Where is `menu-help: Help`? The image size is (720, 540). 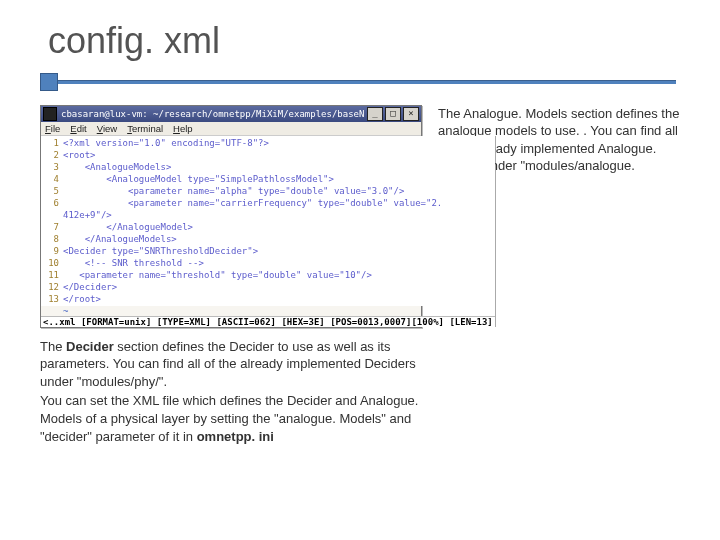 menu-help: Help is located at coordinates (183, 128).